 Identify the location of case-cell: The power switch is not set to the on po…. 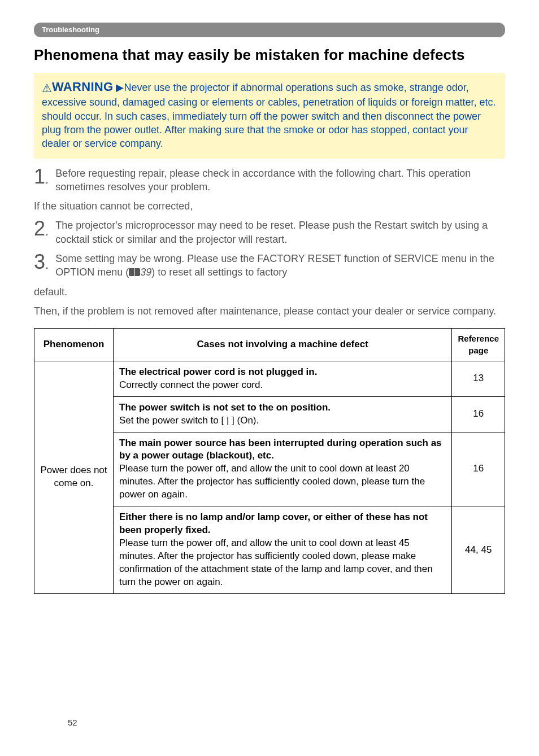
(282, 414).